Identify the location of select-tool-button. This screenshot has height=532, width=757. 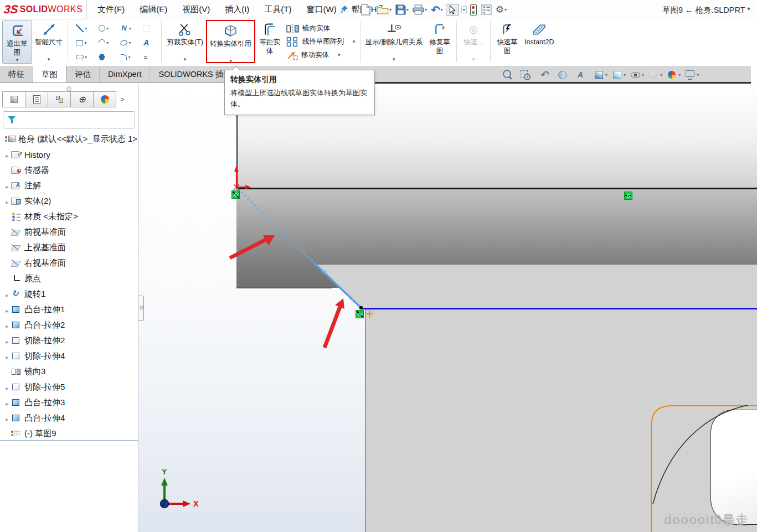
(452, 10).